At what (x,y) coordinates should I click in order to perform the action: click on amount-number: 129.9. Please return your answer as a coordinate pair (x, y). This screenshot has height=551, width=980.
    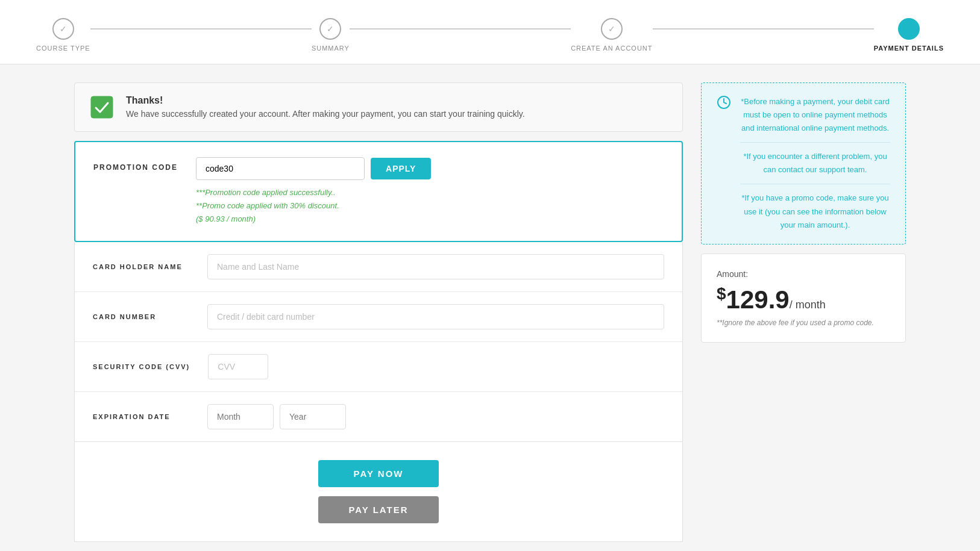
    Looking at the image, I should click on (758, 300).